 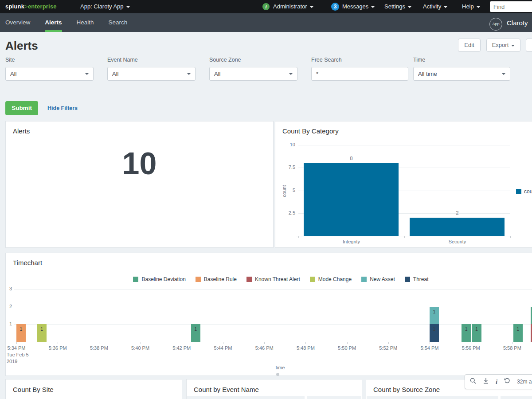 I want to click on panel-title-alerts: Alerts, so click(x=21, y=131).